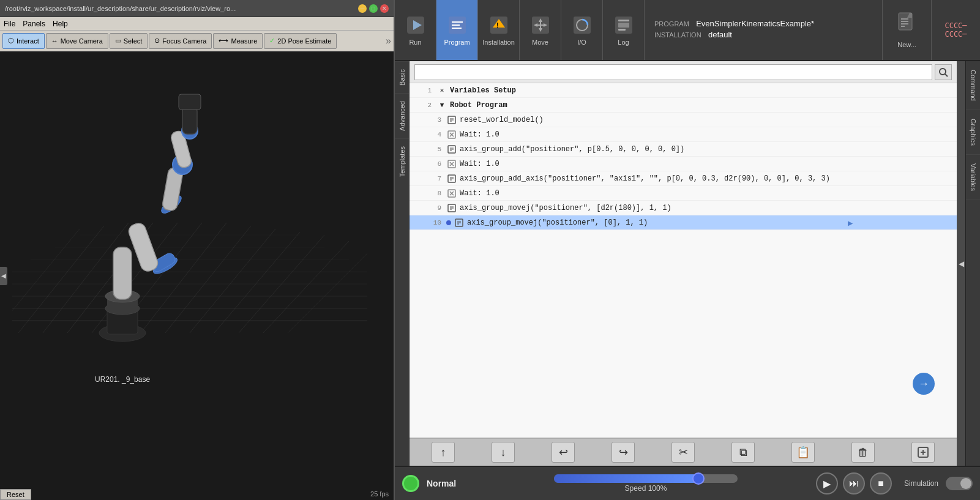  Describe the element at coordinates (683, 164) in the screenshot. I see `prog-line-6: 6 Wait: 1.0` at that location.